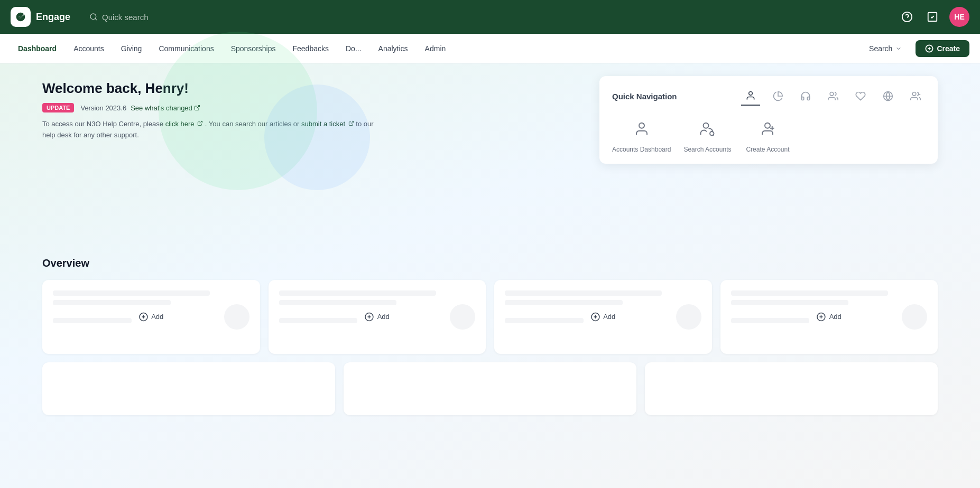 This screenshot has width=980, height=488. Describe the element at coordinates (769, 135) in the screenshot. I see `quick-nav-actions: Accounts Dashboard Search Accounts` at that location.